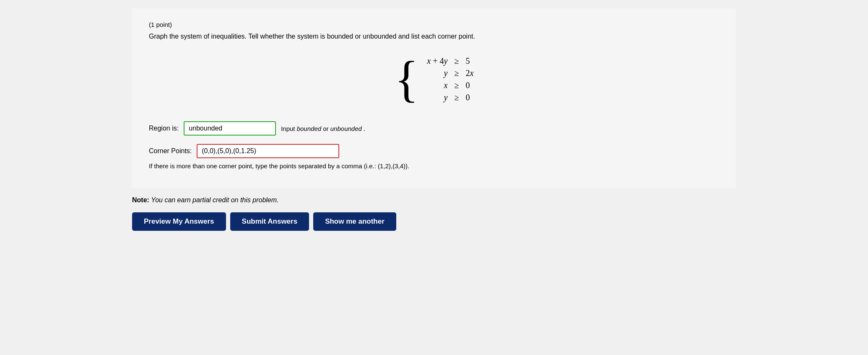  What do you see at coordinates (434, 79) in the screenshot?
I see `system-container: { x + 4y ≥ 5 y ≥ 2x x ≥ 0 y ≥` at bounding box center [434, 79].